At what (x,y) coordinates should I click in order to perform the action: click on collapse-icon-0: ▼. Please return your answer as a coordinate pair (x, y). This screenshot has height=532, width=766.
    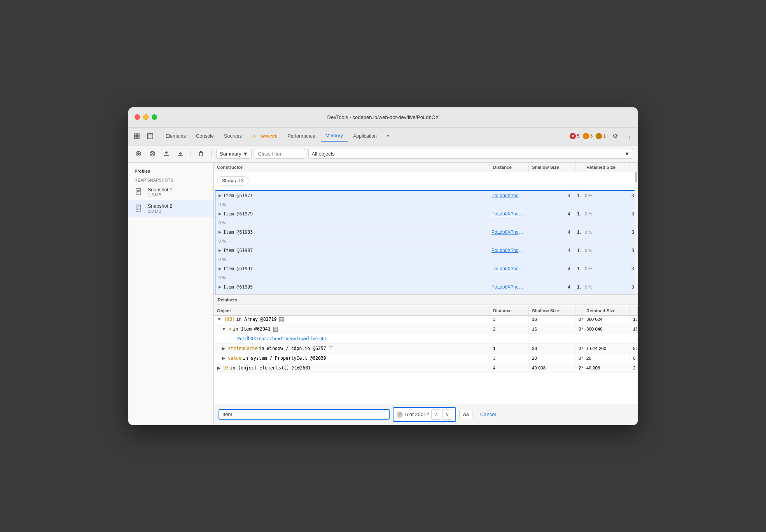
    Looking at the image, I should click on (219, 319).